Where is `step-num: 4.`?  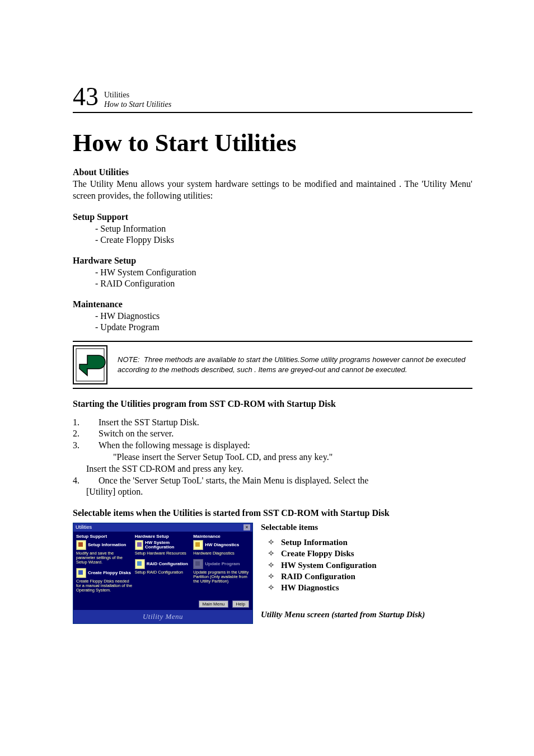 step-num: 4. is located at coordinates (79, 481).